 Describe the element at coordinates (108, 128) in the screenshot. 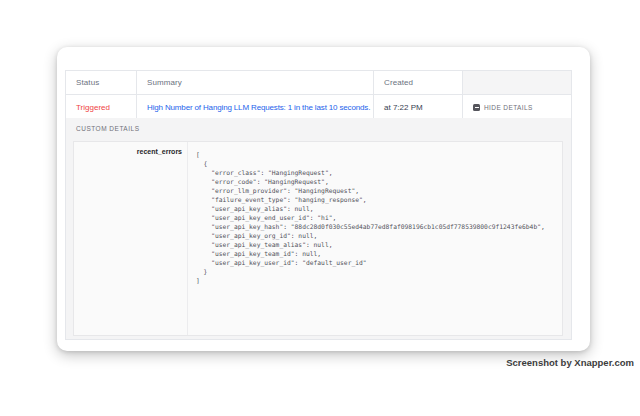

I see `custom-details-heading: CUSTOM DETAILS` at that location.